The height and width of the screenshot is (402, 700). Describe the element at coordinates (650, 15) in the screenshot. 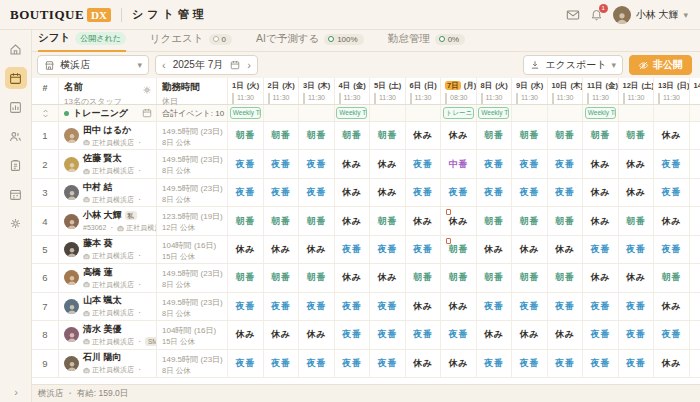

I see `user-menu: 小林 大輝 ▾` at that location.